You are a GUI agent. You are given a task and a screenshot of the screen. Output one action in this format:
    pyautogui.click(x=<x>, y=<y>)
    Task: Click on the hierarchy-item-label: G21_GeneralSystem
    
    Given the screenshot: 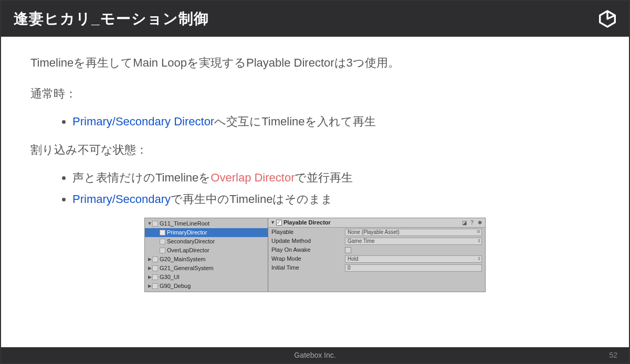 What is the action you would take?
    pyautogui.click(x=187, y=269)
    